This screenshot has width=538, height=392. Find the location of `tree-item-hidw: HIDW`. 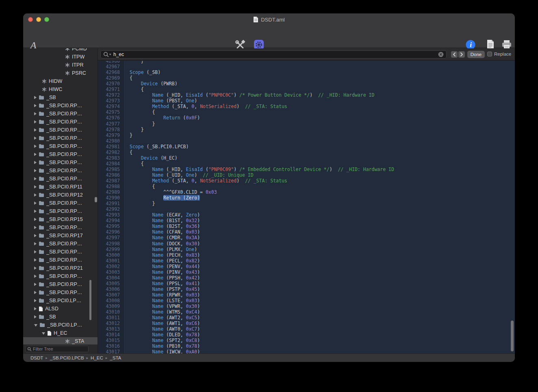

tree-item-hidw: HIDW is located at coordinates (60, 81).